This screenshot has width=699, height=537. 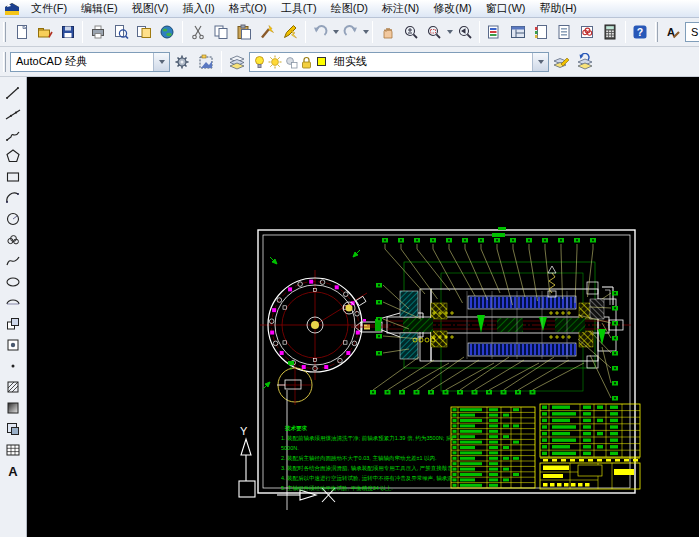 I want to click on workspace-layers-toolbar: AutoCAD 经典 细实线, so click(x=350, y=62).